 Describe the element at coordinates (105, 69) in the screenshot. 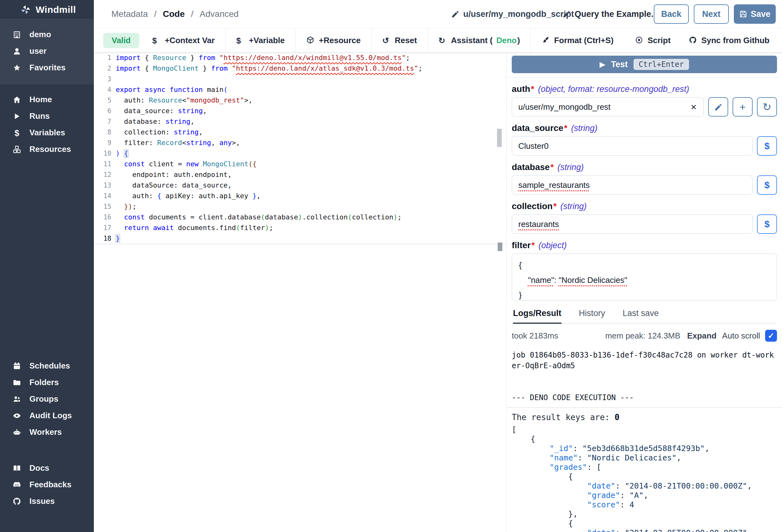

I see `line-number: 2` at that location.